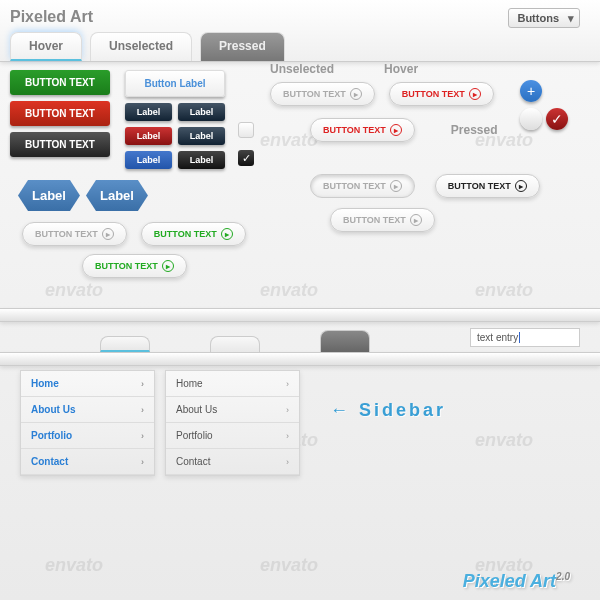  What do you see at coordinates (202, 160) in the screenshot?
I see `button-small-black: Label` at bounding box center [202, 160].